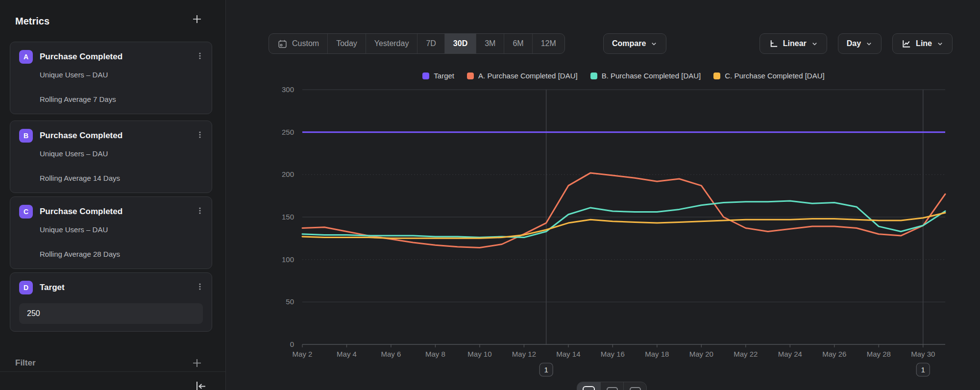  What do you see at coordinates (612, 389) in the screenshot?
I see `chart-height-medium-icon` at bounding box center [612, 389].